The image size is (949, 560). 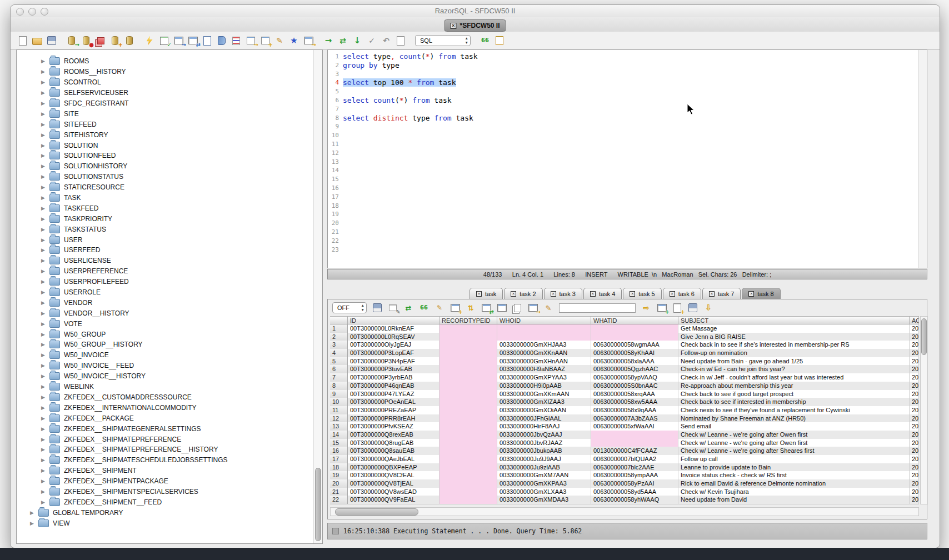 What do you see at coordinates (393, 500) in the screenshot?
I see `cell-id: 00T3000000QV9FaEAL` at bounding box center [393, 500].